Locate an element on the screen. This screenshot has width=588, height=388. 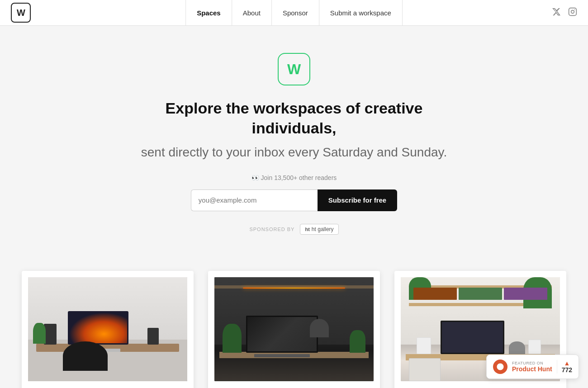
nav-sponsor: Sponsor is located at coordinates (295, 13).